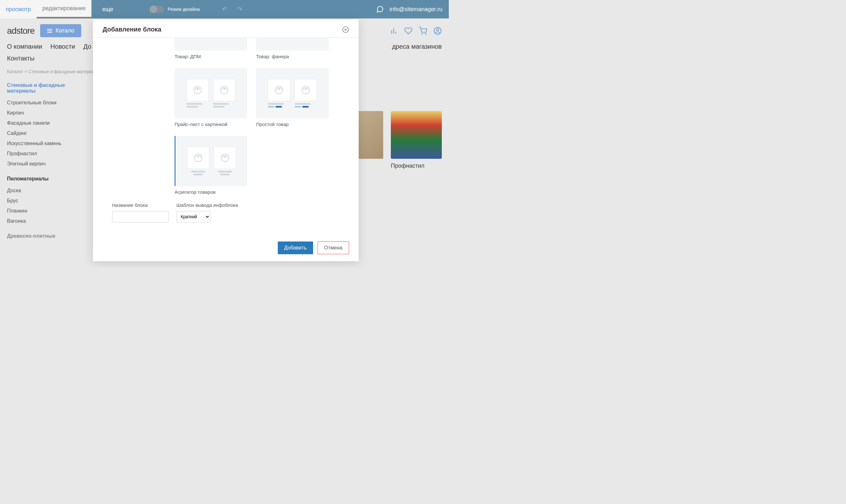  What do you see at coordinates (207, 205) in the screenshot?
I see `label-template: Шаблон вывода инфоблока` at bounding box center [207, 205].